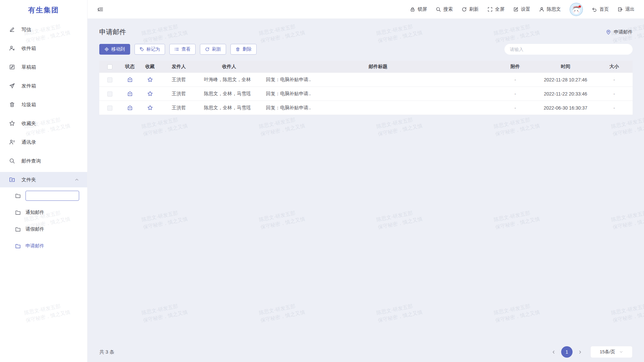 The height and width of the screenshot is (362, 644). What do you see at coordinates (366, 67) in the screenshot?
I see `table-header-row: 状态 收藏 发件人 收件人 邮件标题 附件 时间 大小` at bounding box center [366, 67].